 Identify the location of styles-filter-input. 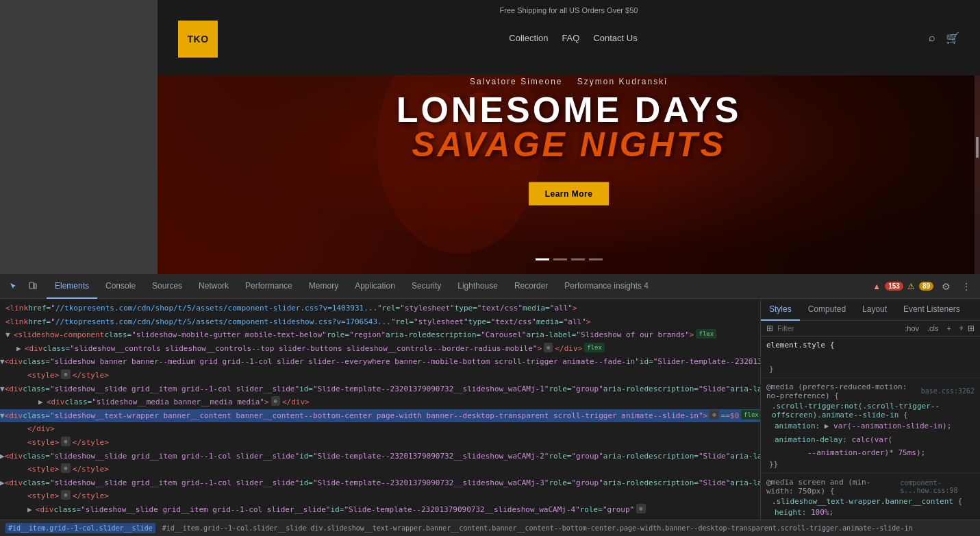
(838, 328).